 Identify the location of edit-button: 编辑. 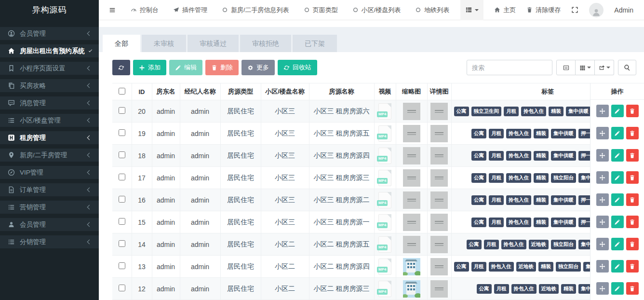
(186, 68).